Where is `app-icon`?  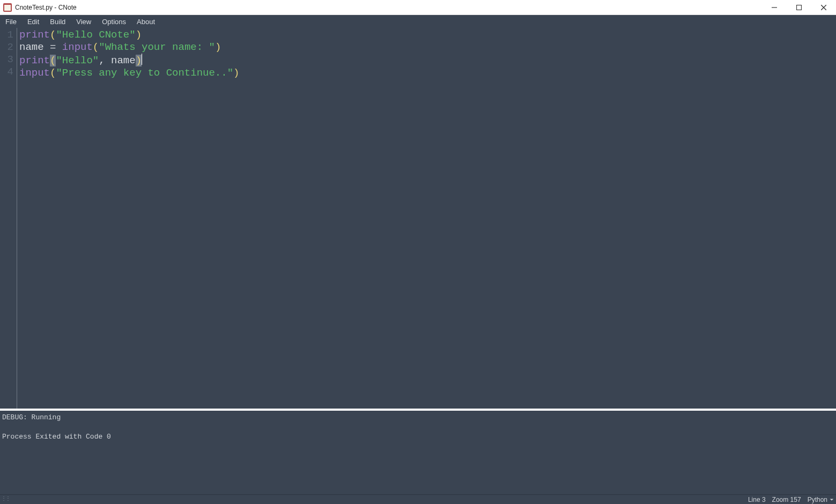
app-icon is located at coordinates (8, 8).